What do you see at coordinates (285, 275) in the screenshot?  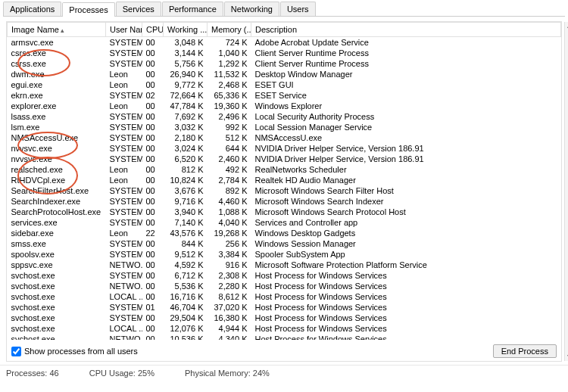 I see `table-row: svchost.exeSYSTEM006,712 K2,308 KHost Pr…` at bounding box center [285, 275].